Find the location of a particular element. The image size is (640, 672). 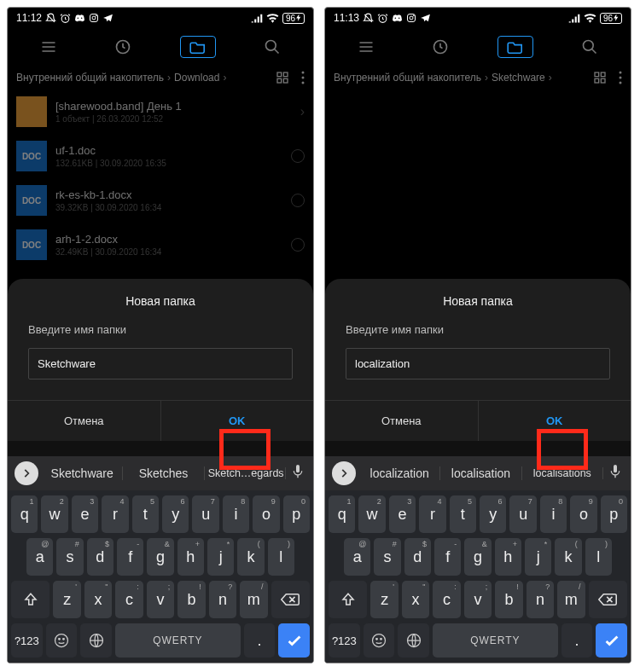

key-s: s# is located at coordinates (387, 557).